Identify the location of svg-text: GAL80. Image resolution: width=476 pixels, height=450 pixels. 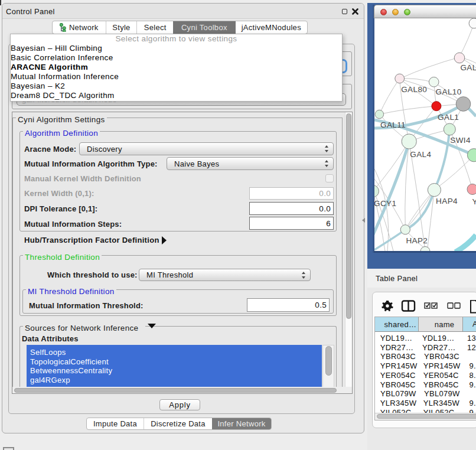
(414, 90).